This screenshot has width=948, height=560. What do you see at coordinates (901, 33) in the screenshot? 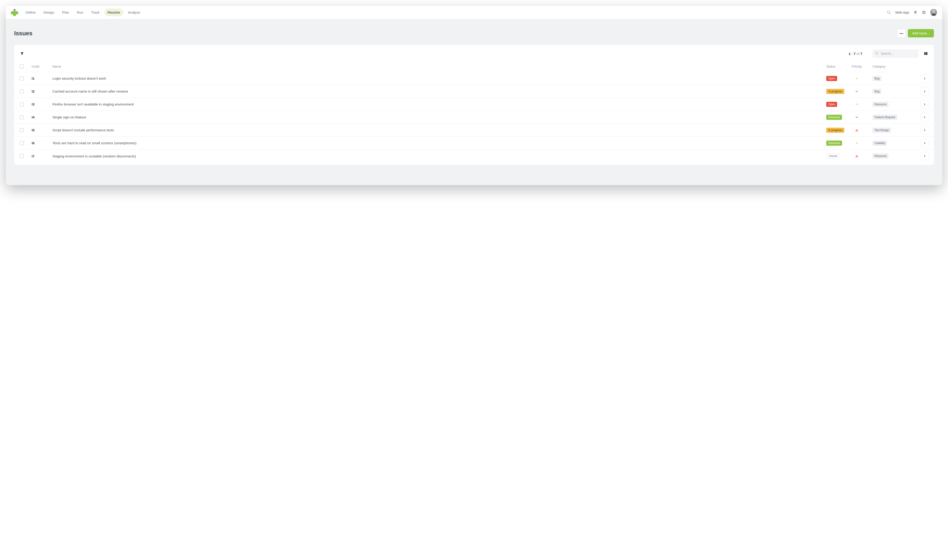
I see `more-actions-button: •••` at bounding box center [901, 33].